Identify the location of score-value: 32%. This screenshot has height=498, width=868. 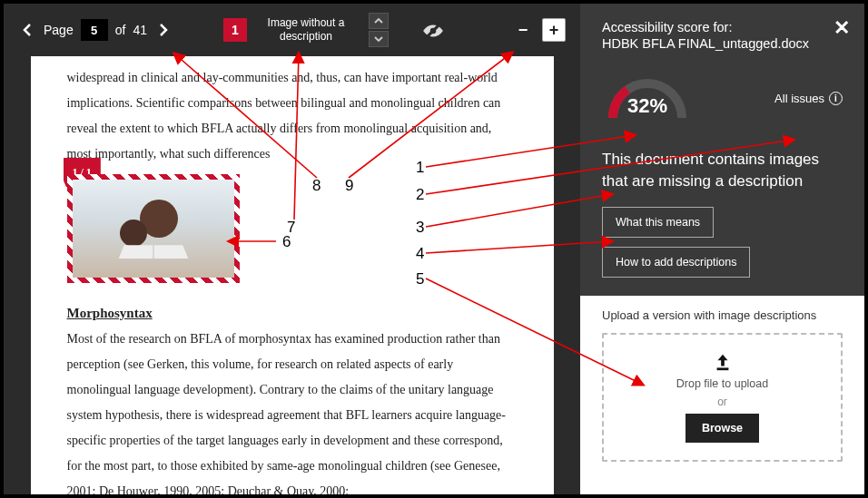
(647, 106).